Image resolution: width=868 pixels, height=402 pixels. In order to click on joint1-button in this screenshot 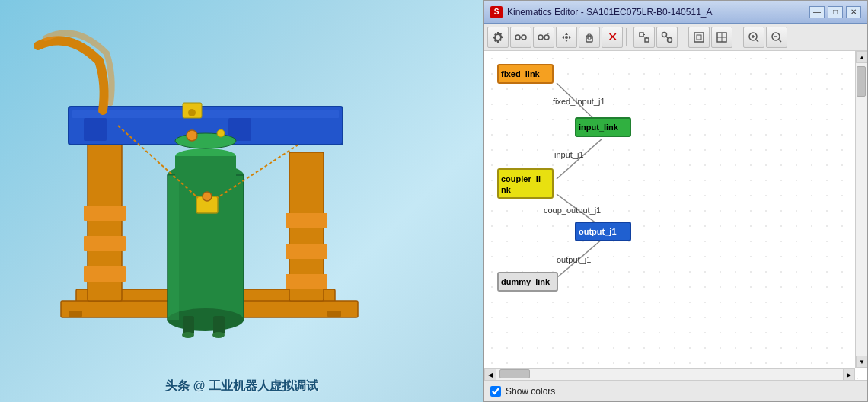, I will do `click(644, 37)`.